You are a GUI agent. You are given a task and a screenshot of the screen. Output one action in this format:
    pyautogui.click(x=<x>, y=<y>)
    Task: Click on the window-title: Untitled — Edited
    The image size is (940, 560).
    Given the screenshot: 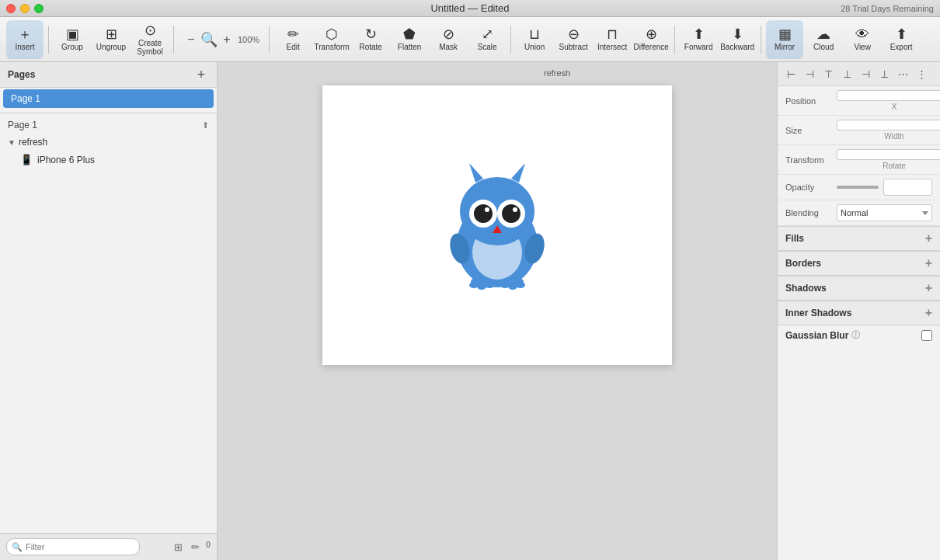 What is the action you would take?
    pyautogui.click(x=469, y=8)
    